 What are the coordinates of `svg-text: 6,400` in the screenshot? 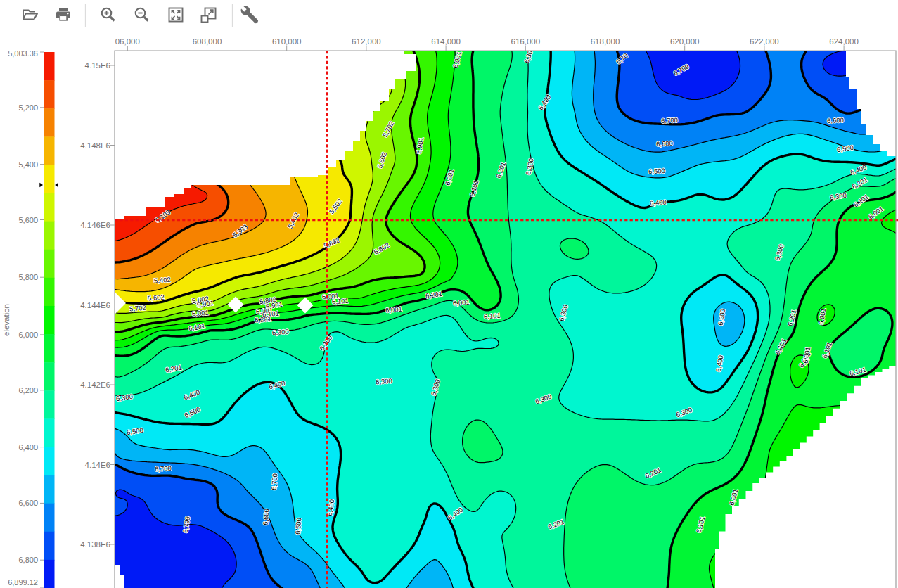 It's located at (658, 203).